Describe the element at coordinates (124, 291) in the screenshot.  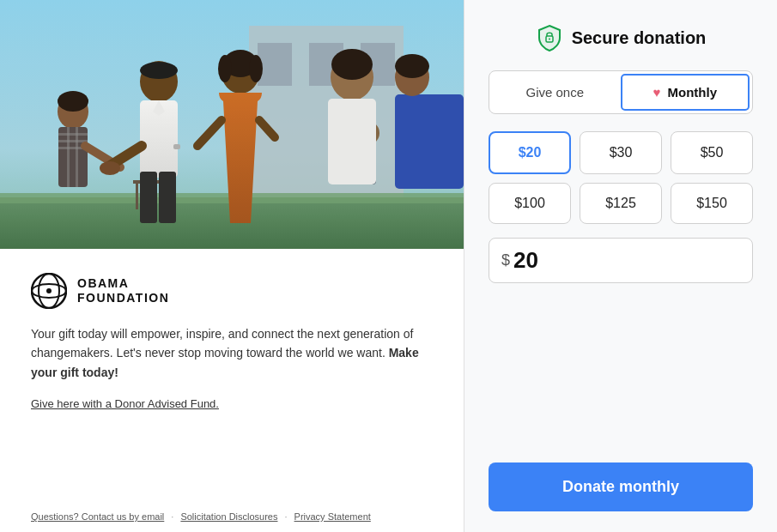
I see `logo-text: OBAMA FOUNDATION` at that location.